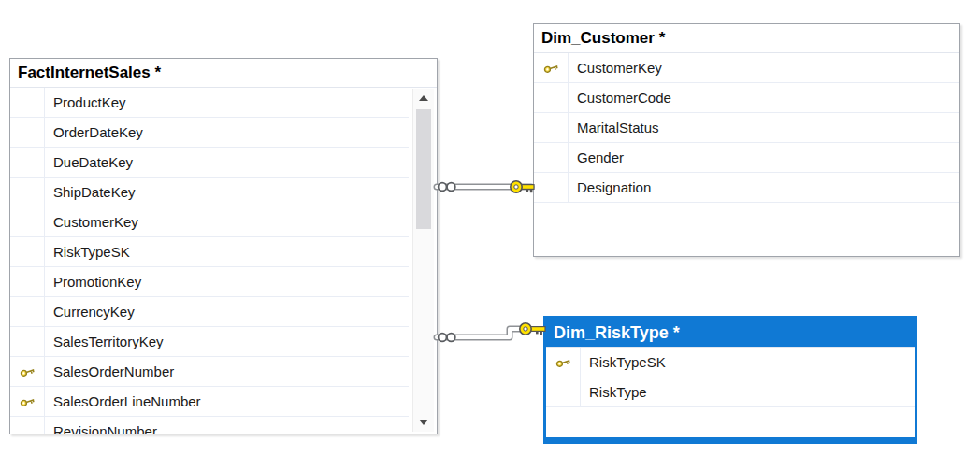 The image size is (980, 470). What do you see at coordinates (105, 342) in the screenshot?
I see `column-name: SalesTerritoryKey` at bounding box center [105, 342].